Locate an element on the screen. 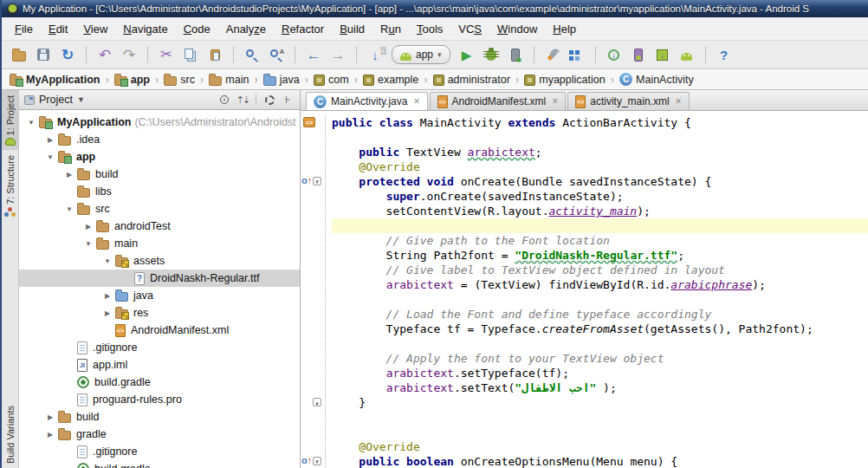 The height and width of the screenshot is (468, 868). forward-button: → is located at coordinates (338, 55).